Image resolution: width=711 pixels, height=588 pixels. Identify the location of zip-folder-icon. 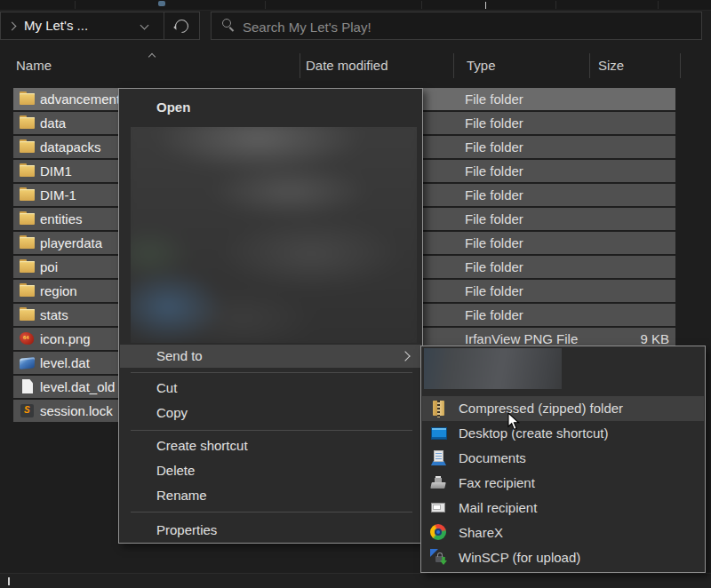
(439, 409).